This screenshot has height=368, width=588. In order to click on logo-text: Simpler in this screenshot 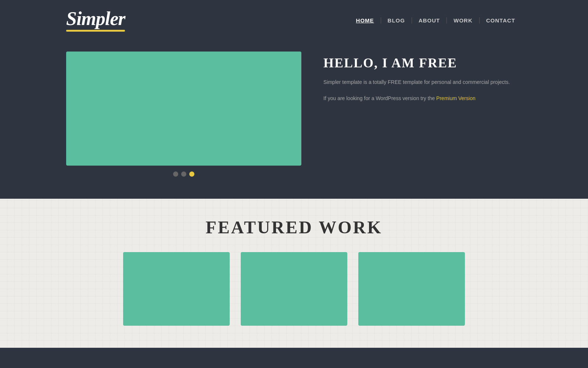, I will do `click(96, 19)`.